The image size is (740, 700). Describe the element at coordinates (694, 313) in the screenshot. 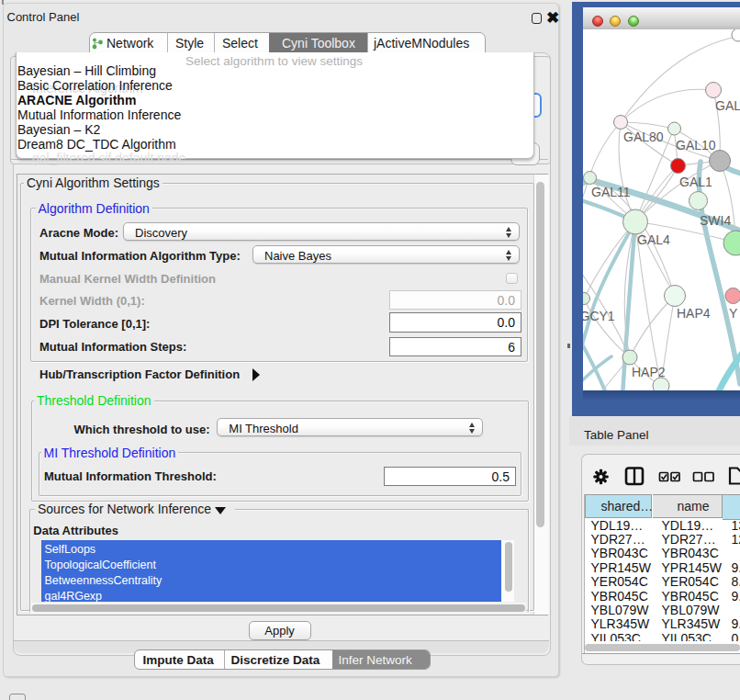

I see `svg-text: HAP4` at that location.